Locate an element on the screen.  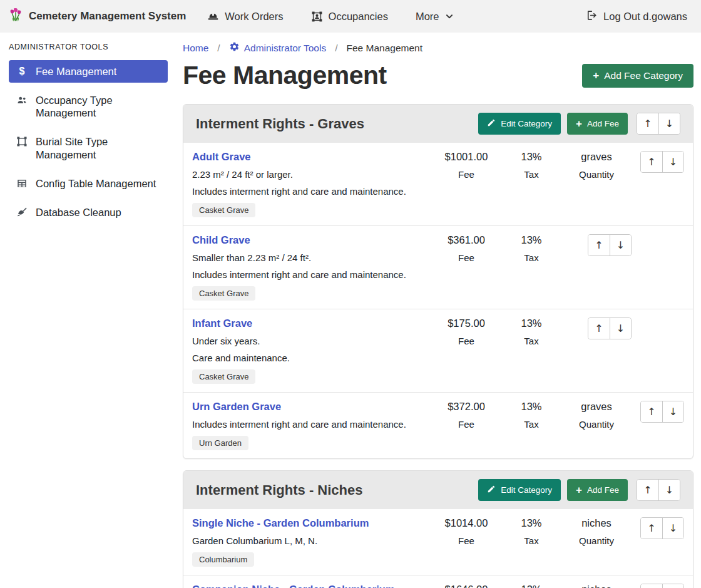
sidebar-item-label: Database Cleanup is located at coordinates (79, 212).